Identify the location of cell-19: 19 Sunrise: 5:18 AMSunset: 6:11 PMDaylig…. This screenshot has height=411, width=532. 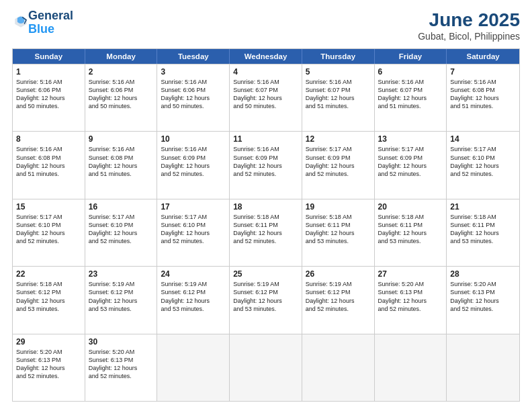
(339, 232).